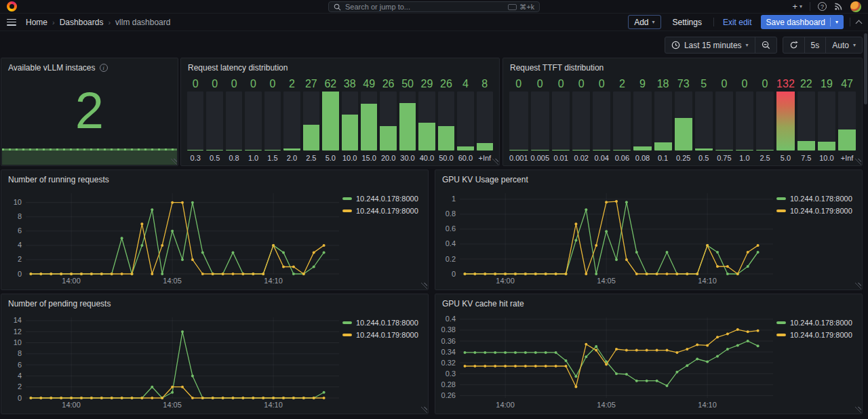  What do you see at coordinates (785, 119) in the screenshot?
I see `bar: 1325.0` at bounding box center [785, 119].